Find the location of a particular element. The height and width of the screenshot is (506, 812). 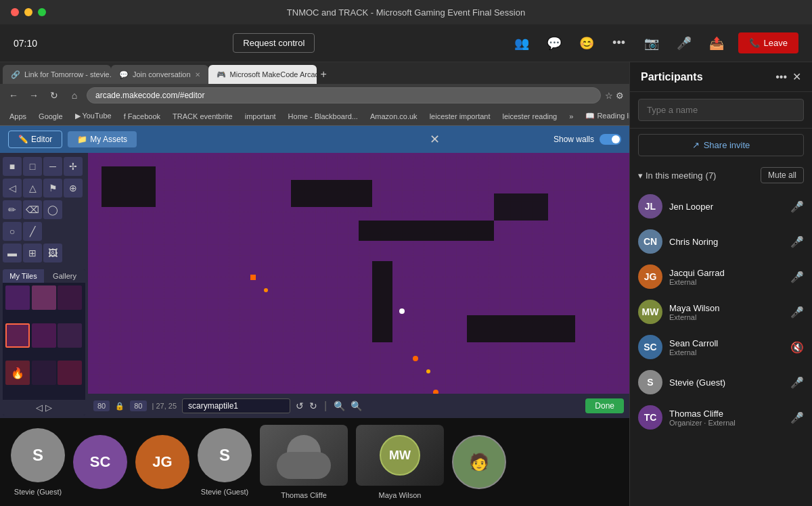

settings-icon: ⚙ is located at coordinates (620, 96).